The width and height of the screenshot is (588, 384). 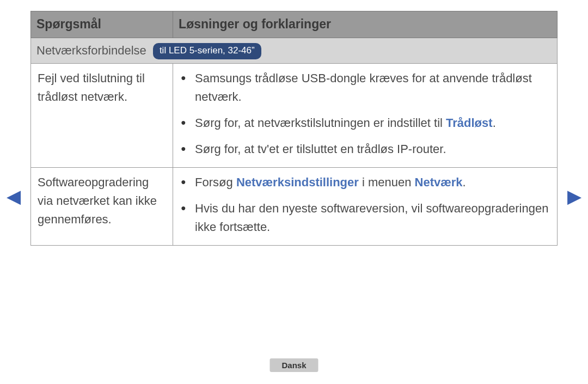 What do you see at coordinates (294, 365) in the screenshot?
I see `language-badge: Dansk` at bounding box center [294, 365].